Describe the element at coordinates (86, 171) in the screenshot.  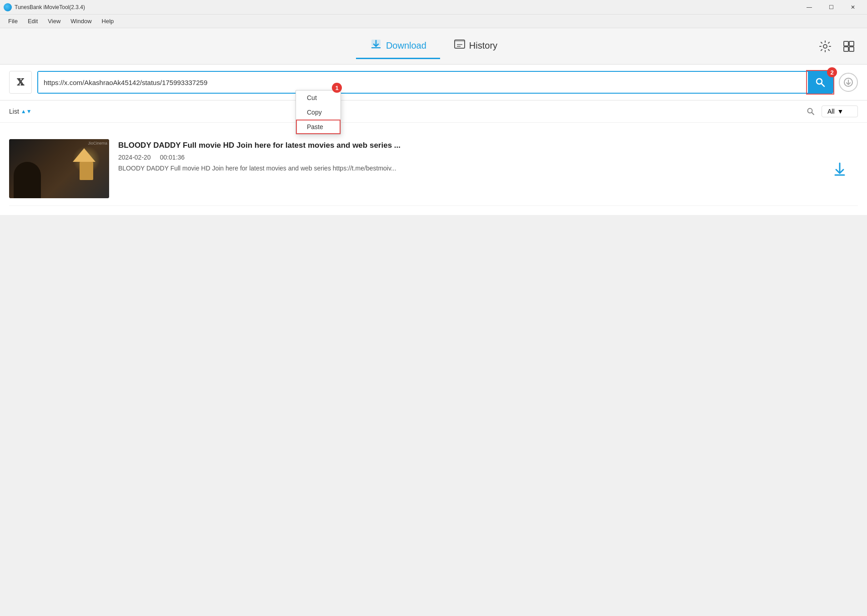
I see `lamp-base` at that location.